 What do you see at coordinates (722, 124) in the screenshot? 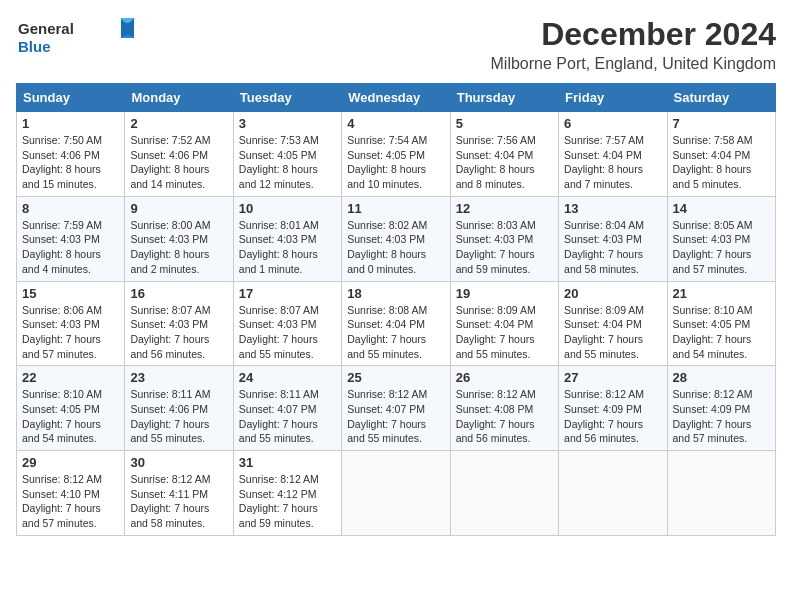
I see `day-number: 7` at bounding box center [722, 124].